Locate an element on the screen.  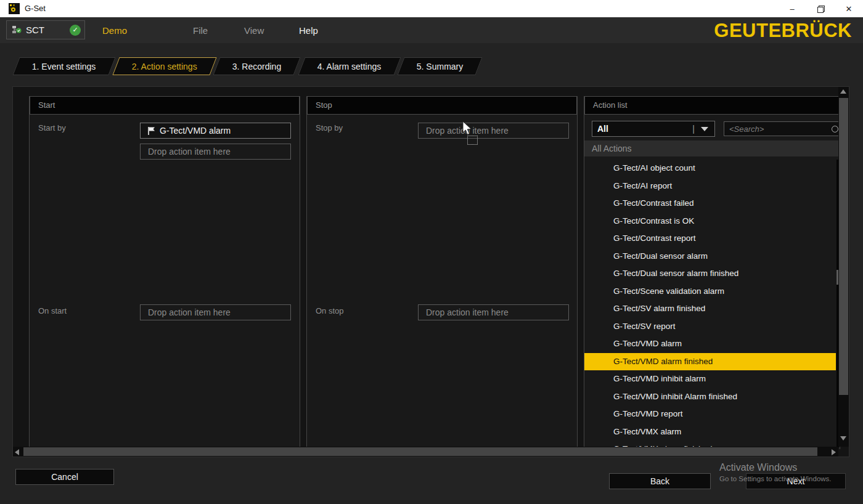
menu-file: File is located at coordinates (200, 30).